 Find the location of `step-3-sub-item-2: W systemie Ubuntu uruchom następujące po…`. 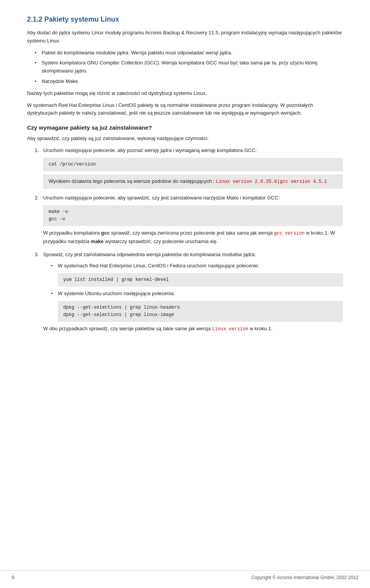

step-3-sub-item-2: W systemie Ubuntu uruchom następujące po… is located at coordinates (197, 306).